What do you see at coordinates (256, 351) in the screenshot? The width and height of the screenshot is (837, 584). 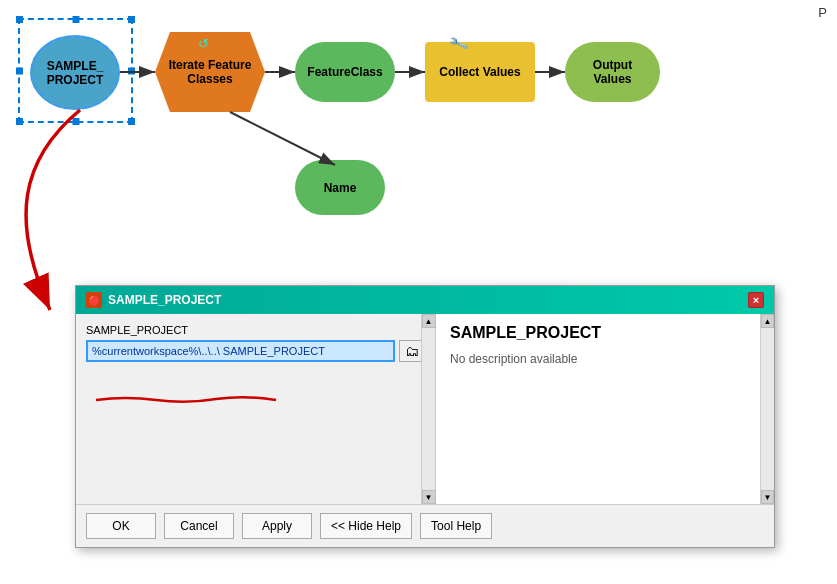 I see `input-row: 🗂` at bounding box center [256, 351].